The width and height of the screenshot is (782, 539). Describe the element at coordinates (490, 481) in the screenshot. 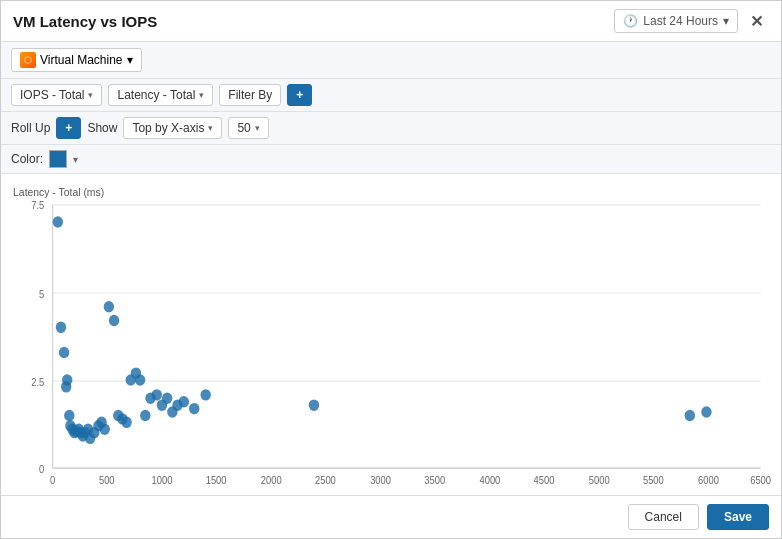

I see `svg-text: 4000` at that location.